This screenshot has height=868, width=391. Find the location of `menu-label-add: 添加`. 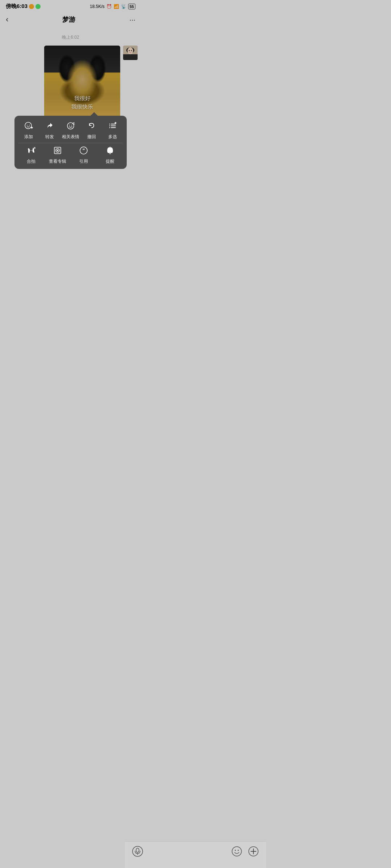

menu-label-add: 添加 is located at coordinates (29, 137).